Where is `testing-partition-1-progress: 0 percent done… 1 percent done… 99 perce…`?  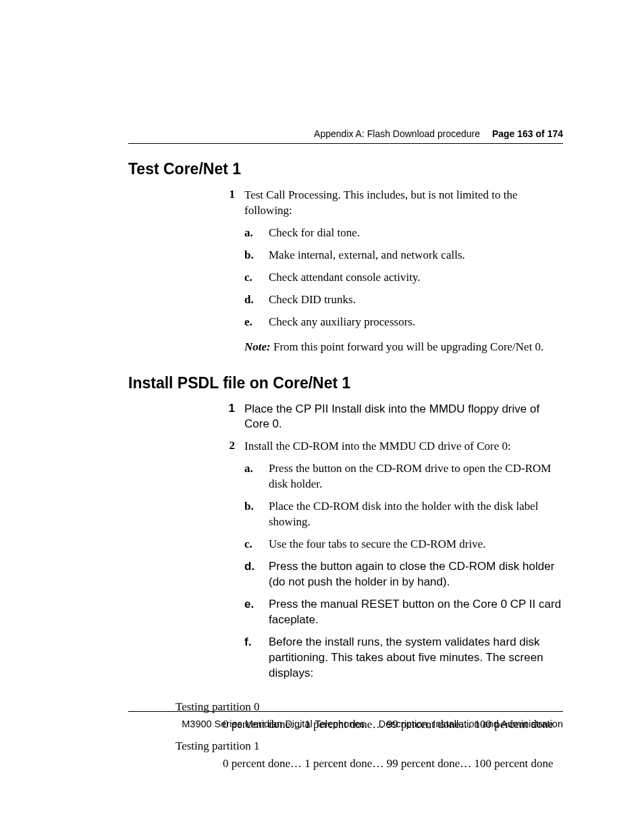 testing-partition-1-progress: 0 percent done… 1 percent done… 99 perce… is located at coordinates (393, 764).